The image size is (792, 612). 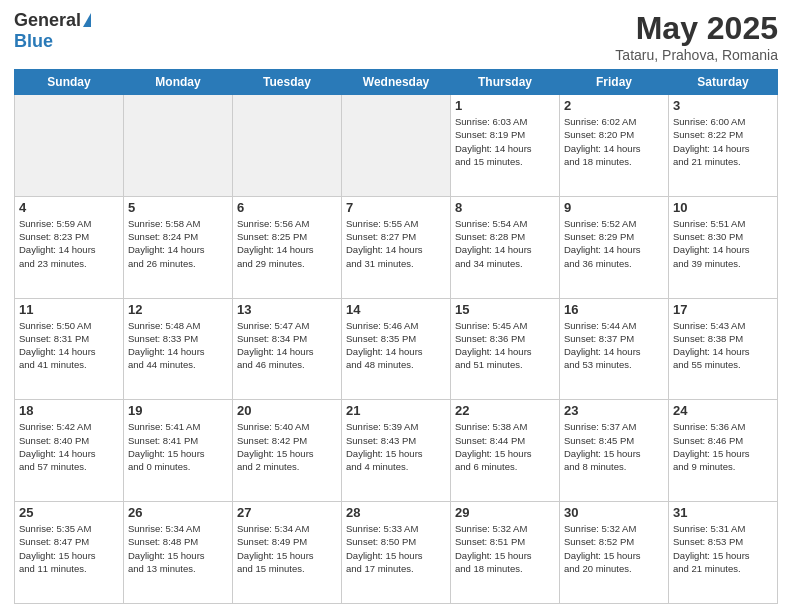 What do you see at coordinates (178, 548) in the screenshot?
I see `day-info: Sunrise: 5:34 AM Sunset: 8:48 PM Dayligh…` at bounding box center [178, 548].